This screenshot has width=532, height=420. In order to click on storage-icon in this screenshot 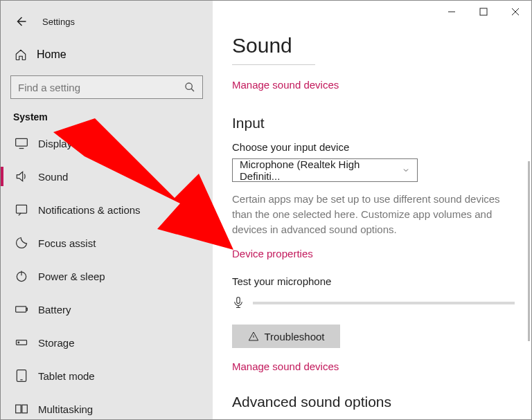, I will do `click(21, 343)`.